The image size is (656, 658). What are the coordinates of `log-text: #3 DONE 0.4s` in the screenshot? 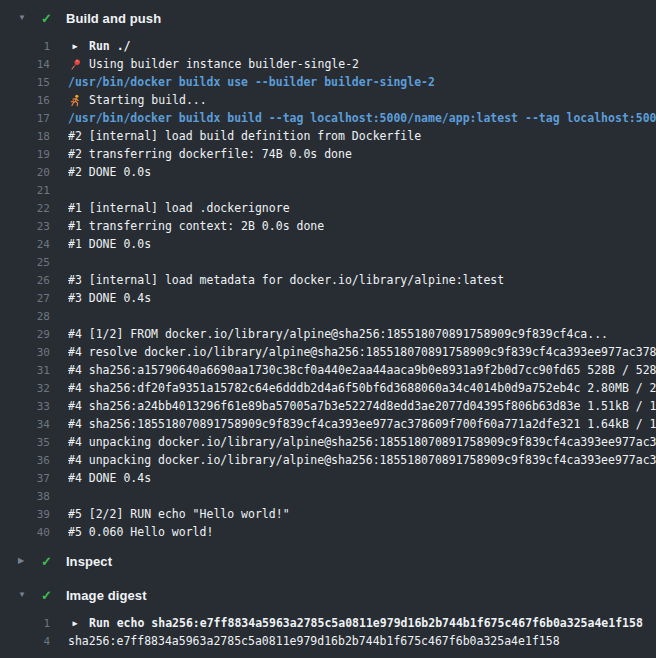 It's located at (110, 298).